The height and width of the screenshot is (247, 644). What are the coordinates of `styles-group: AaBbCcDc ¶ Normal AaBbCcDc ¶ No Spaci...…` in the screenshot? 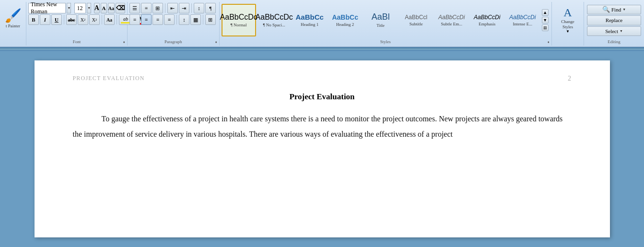 It's located at (386, 24).